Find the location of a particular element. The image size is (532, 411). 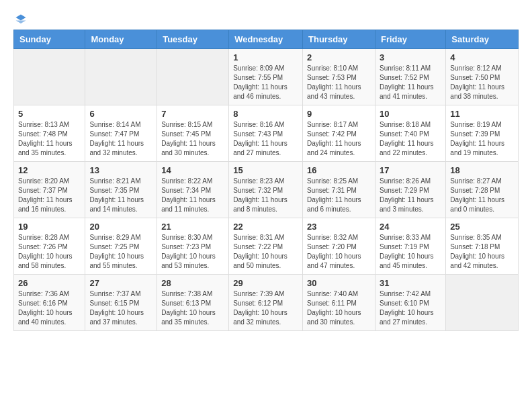

calendar-cell: 13Sunrise: 8:21 AM Sunset: 7:35 PM Dayli… is located at coordinates (121, 190).